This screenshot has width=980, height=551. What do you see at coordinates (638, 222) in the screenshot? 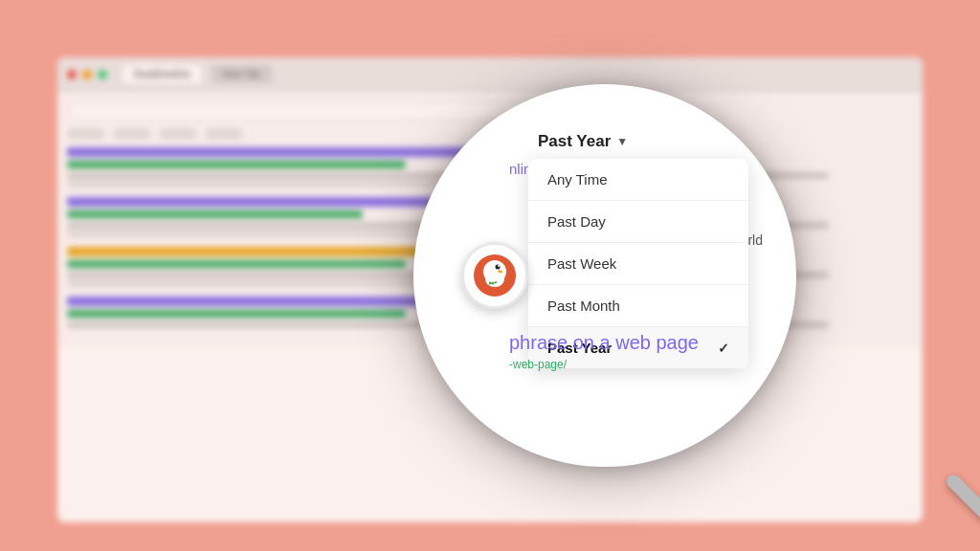
I see `dropdown-item-past-day: Past Day` at bounding box center [638, 222].